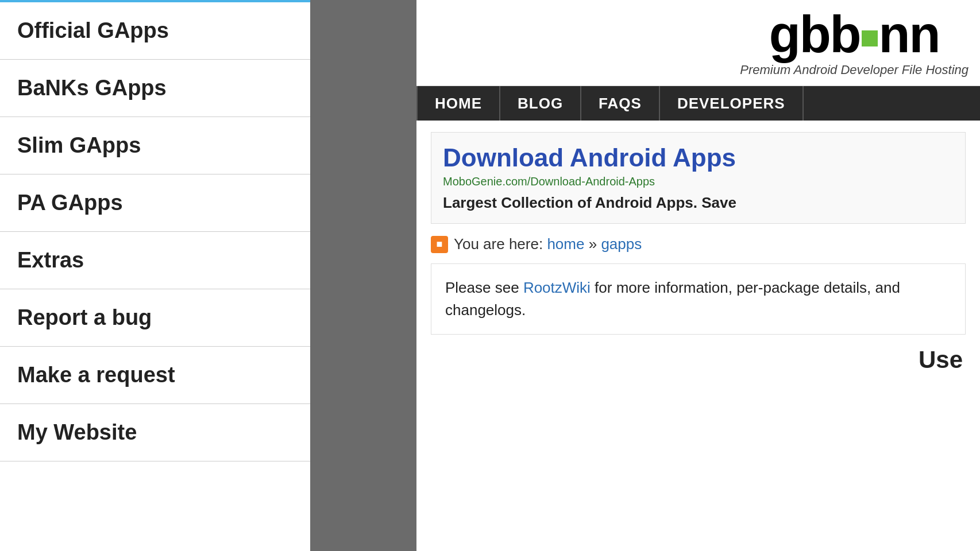 Image resolution: width=980 pixels, height=551 pixels. What do you see at coordinates (155, 375) in the screenshot?
I see `sidebar-item-make-a-request: Make a request` at bounding box center [155, 375].